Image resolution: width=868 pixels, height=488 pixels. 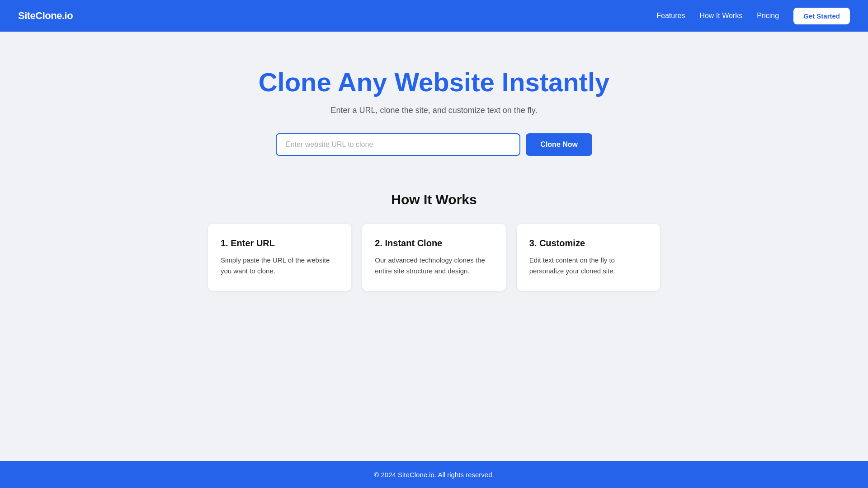 I want to click on card-1-description: Simply paste the URL of the website you …, so click(x=279, y=266).